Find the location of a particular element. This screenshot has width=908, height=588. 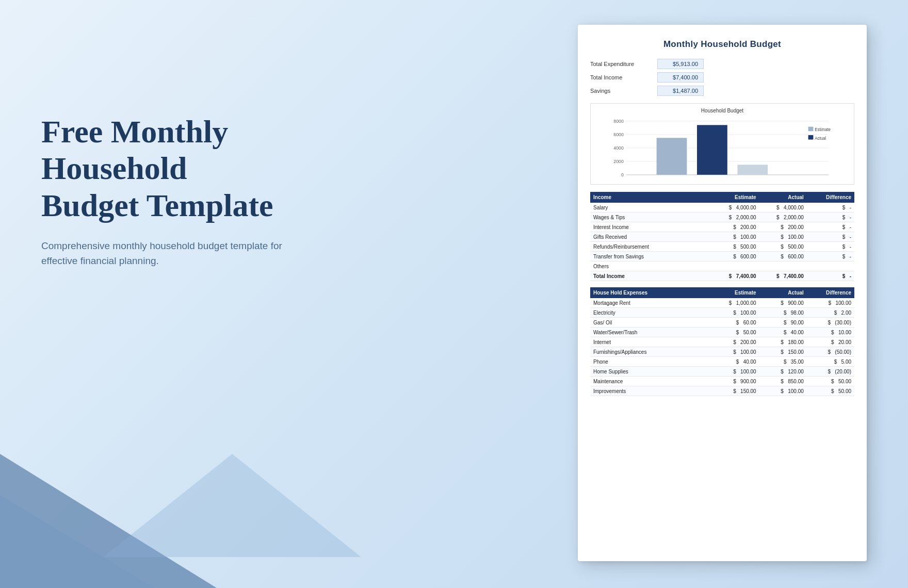

svg-text: Estimate is located at coordinates (822, 130).